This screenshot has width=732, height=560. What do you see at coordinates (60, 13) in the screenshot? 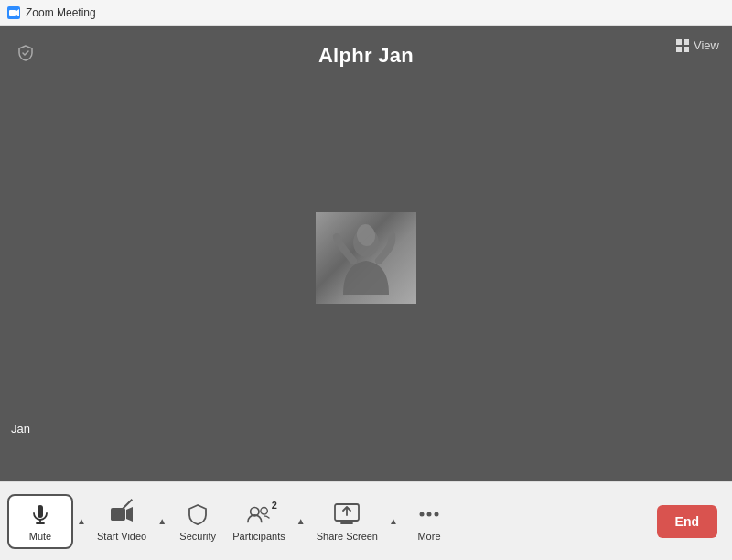
I see `window-title: Zoom Meeting` at bounding box center [60, 13].